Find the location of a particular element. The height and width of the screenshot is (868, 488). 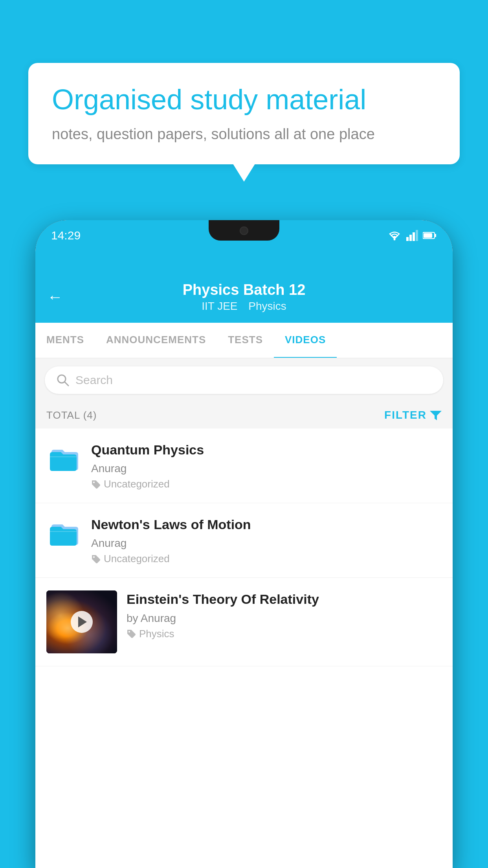

signal-icon is located at coordinates (412, 235).